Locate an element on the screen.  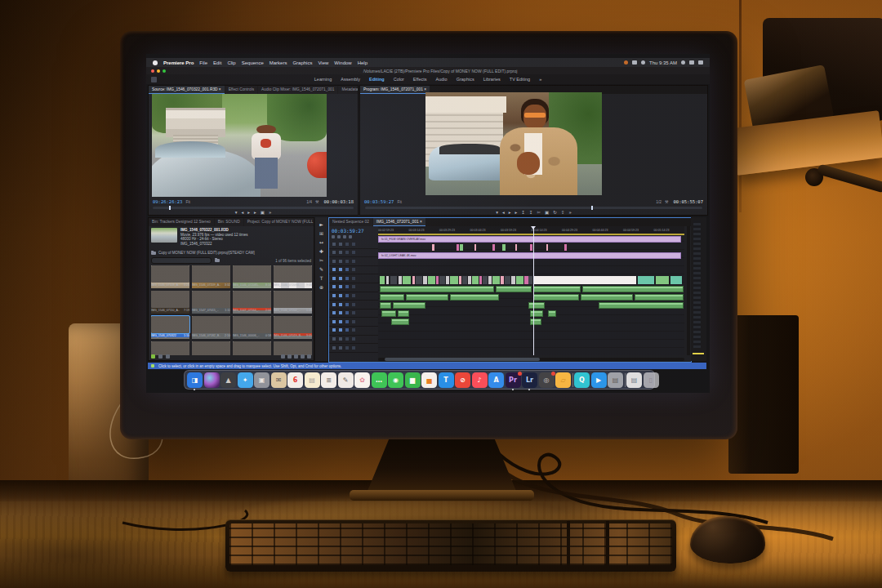
dock-icon-music: ♪ is located at coordinates (480, 381).